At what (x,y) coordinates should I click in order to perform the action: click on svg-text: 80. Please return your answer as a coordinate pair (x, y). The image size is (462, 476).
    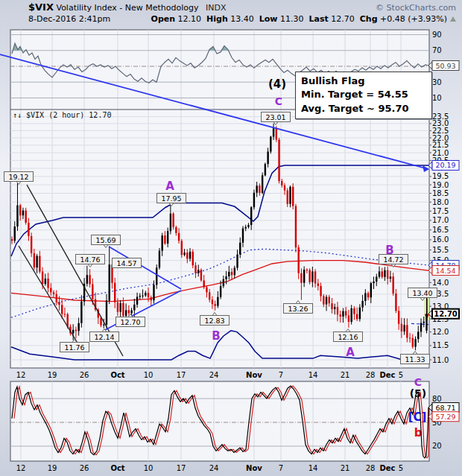
    Looking at the image, I should click on (437, 399).